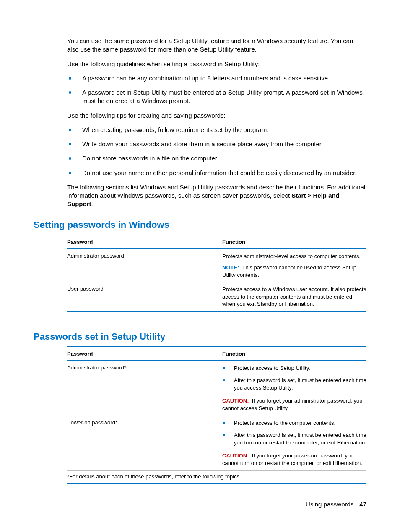 This screenshot has width=400, height=532. What do you see at coordinates (217, 196) in the screenshot?
I see `paragraph: The following sections list Windows and …` at bounding box center [217, 196].